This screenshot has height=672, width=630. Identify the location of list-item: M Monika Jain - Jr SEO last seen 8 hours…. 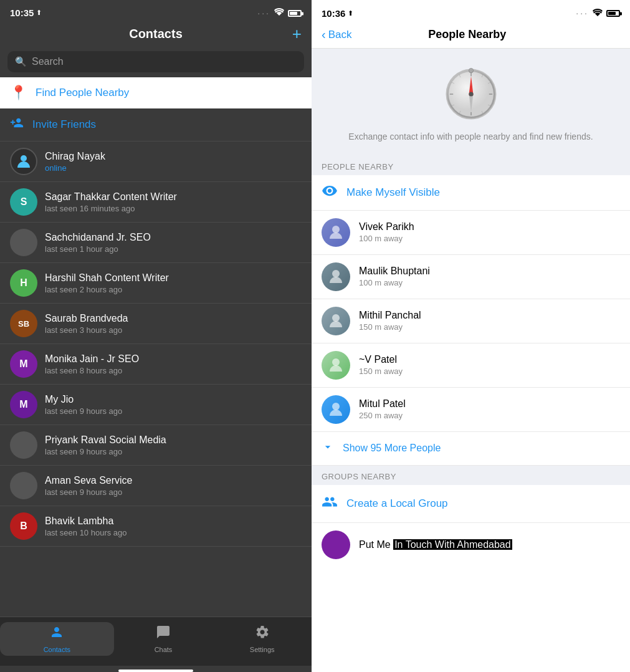
(156, 364).